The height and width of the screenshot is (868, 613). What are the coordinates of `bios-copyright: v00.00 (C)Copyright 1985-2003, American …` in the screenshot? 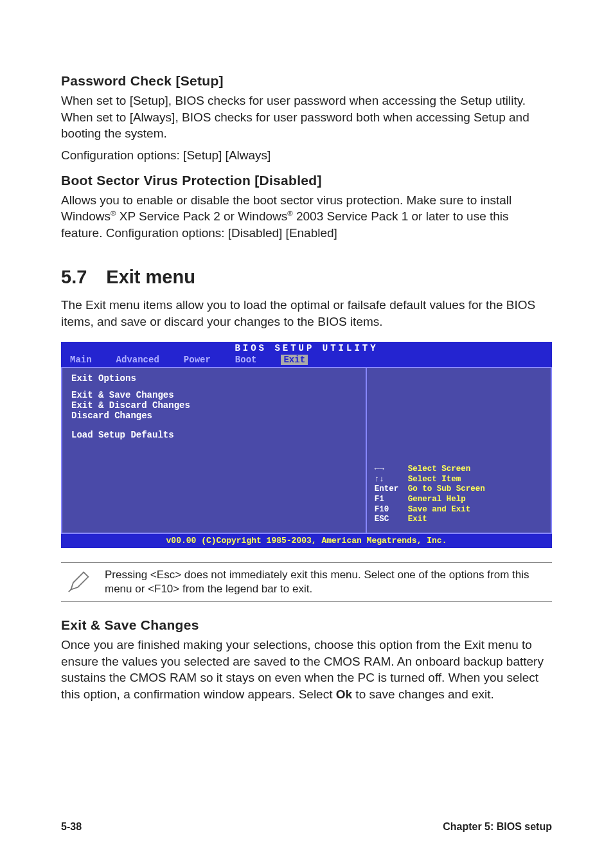 It's located at (306, 541).